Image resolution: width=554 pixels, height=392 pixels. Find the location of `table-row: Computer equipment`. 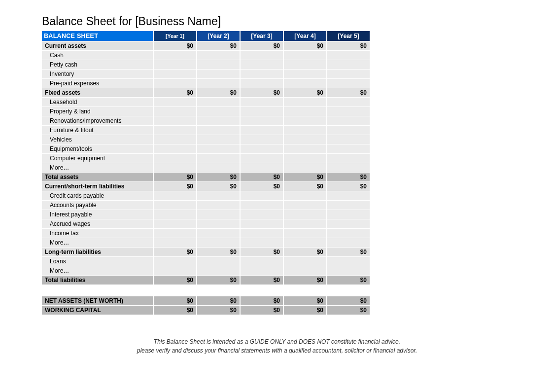

table-row: Computer equipment is located at coordinates (206, 159).